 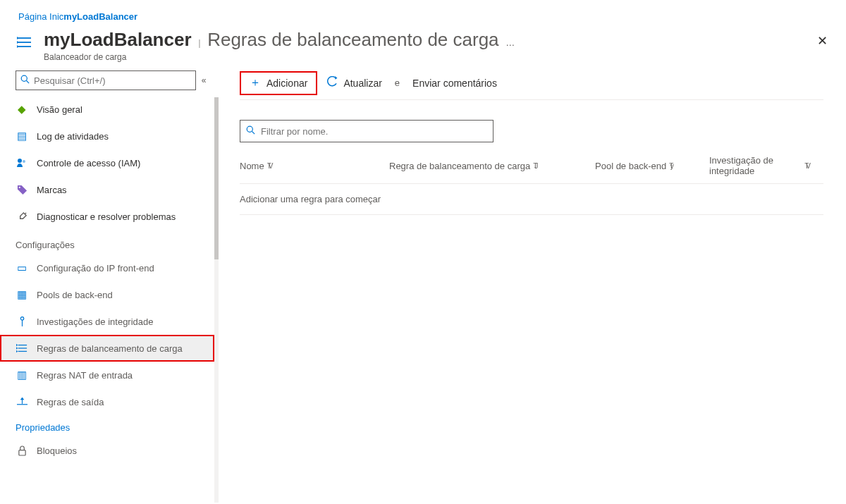 I want to click on column-label: Nome, so click(x=252, y=166).